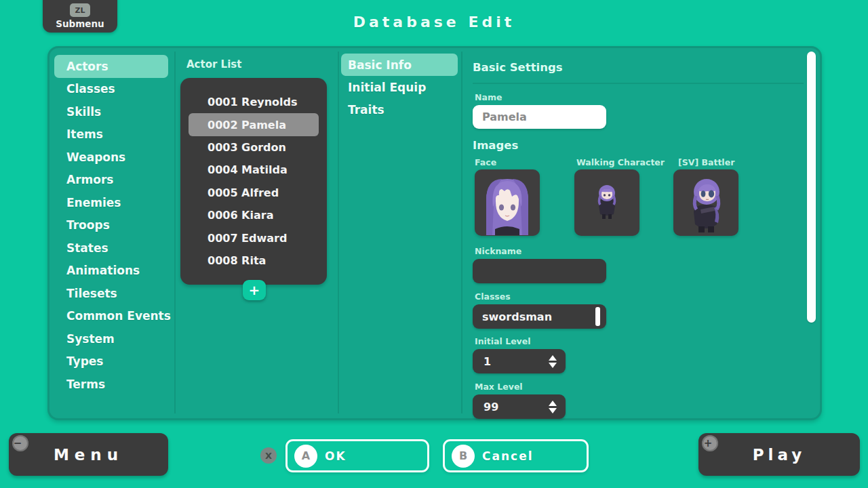 Image resolution: width=868 pixels, height=488 pixels. I want to click on add-actor-button: +, so click(254, 290).